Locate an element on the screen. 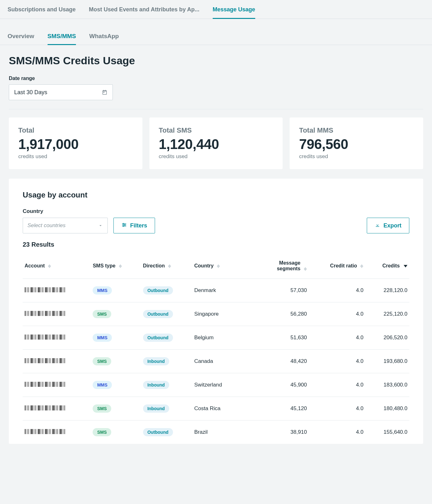 This screenshot has height=504, width=432. date-range-picker: Last 30 Days is located at coordinates (61, 92).